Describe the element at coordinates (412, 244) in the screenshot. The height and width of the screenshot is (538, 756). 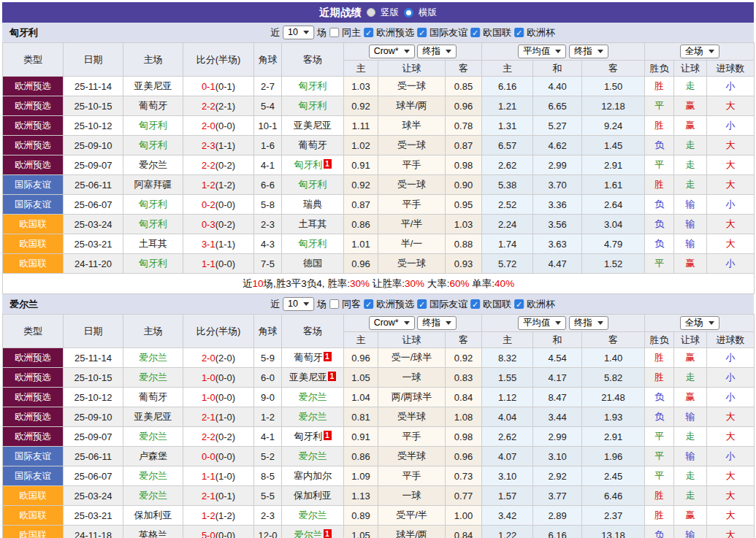
I see `hcp-line: 半/一` at that location.